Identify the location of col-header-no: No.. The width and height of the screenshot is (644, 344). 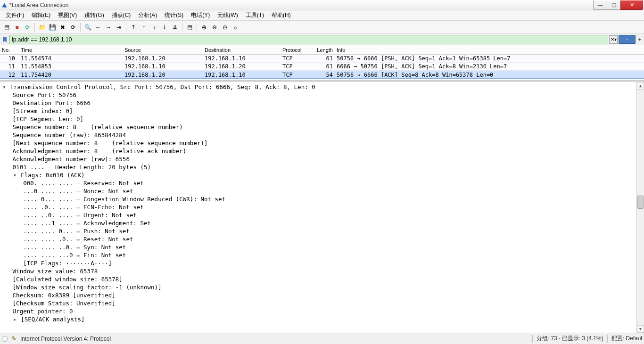
(9, 50).